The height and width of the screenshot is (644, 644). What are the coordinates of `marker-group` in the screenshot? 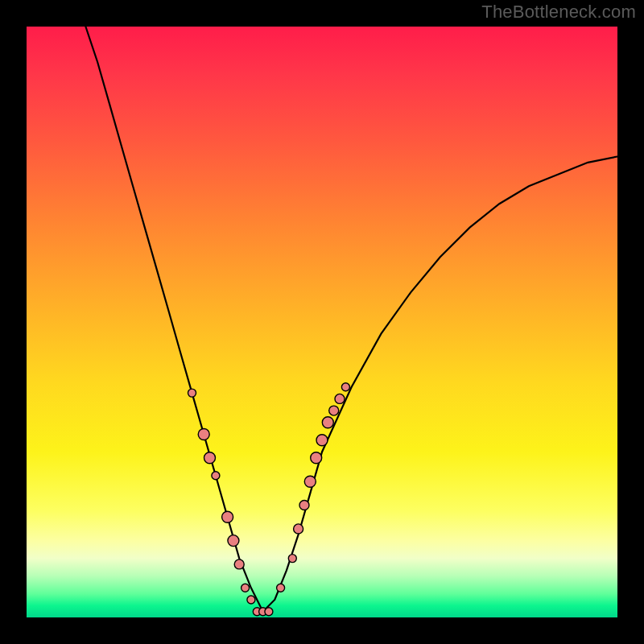 It's located at (269, 499).